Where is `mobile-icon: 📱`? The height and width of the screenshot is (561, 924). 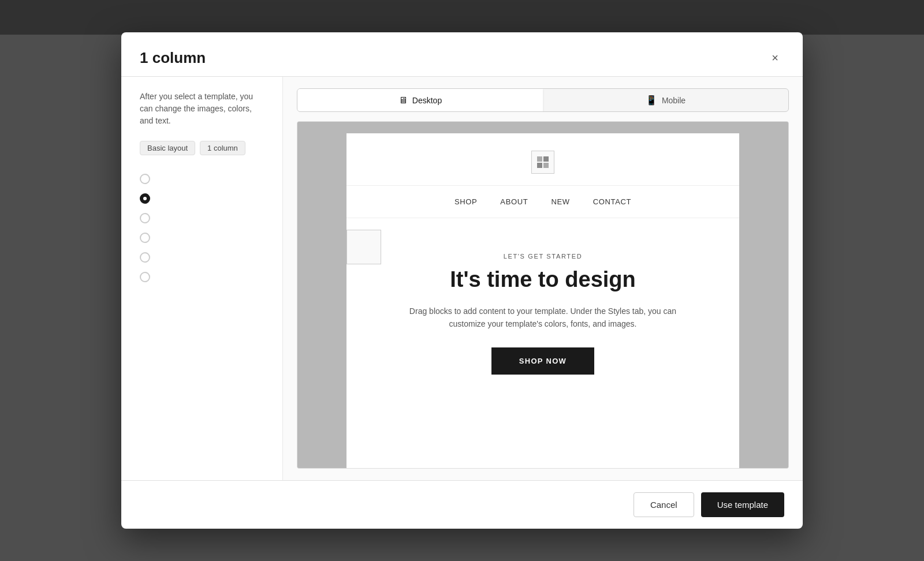
mobile-icon: 📱 is located at coordinates (651, 100).